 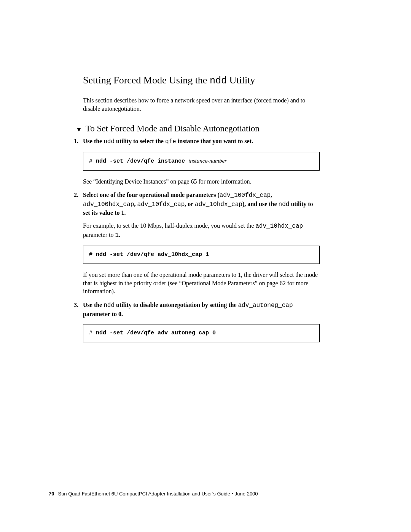 I want to click on t: For example, to set the 10 Mbps, half-du…, so click(x=169, y=225).